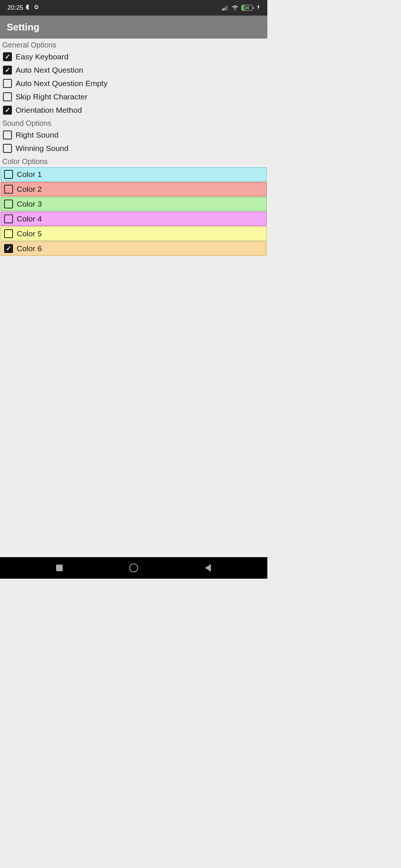  Describe the element at coordinates (7, 110) in the screenshot. I see `checkbox-orientation: ✓` at that location.